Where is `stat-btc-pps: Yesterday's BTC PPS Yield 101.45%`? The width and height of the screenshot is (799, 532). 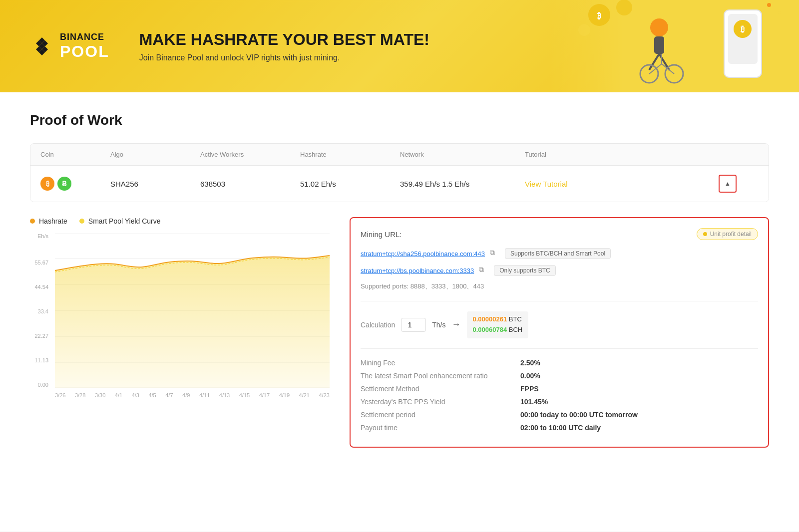 stat-btc-pps: Yesterday's BTC PPS Yield 101.45% is located at coordinates (559, 402).